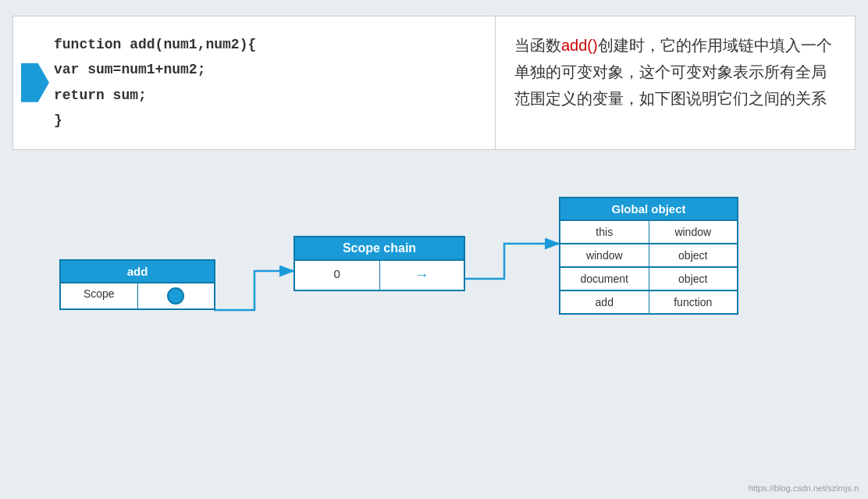 Image resolution: width=868 pixels, height=499 pixels. I want to click on global-cell-object-1: object, so click(693, 255).